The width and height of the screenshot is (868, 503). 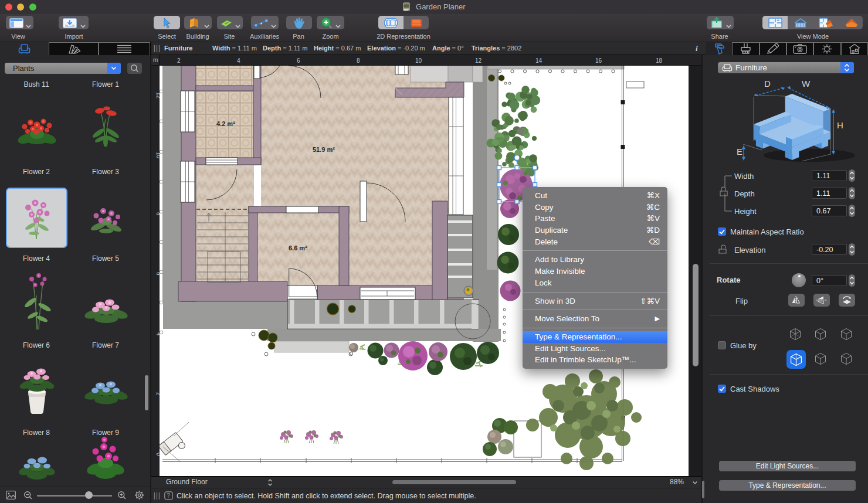 What do you see at coordinates (806, 83) in the screenshot?
I see `svg-text: W` at bounding box center [806, 83].